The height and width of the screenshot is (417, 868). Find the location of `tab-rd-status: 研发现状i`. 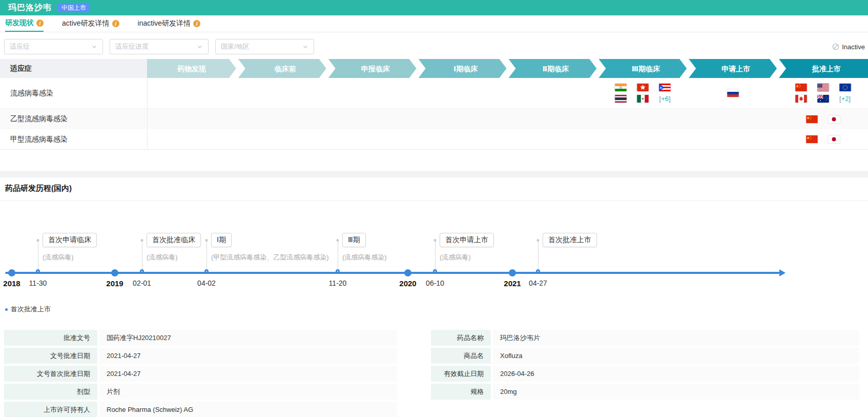

tab-rd-status: 研发现状i is located at coordinates (25, 24).